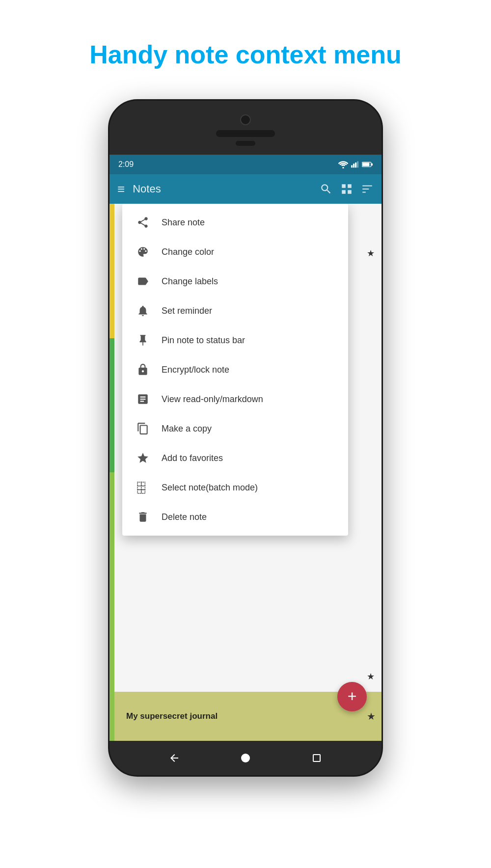 This screenshot has height=868, width=491. What do you see at coordinates (212, 400) in the screenshot?
I see `view-readonly-label: View read-only/markdown` at bounding box center [212, 400].